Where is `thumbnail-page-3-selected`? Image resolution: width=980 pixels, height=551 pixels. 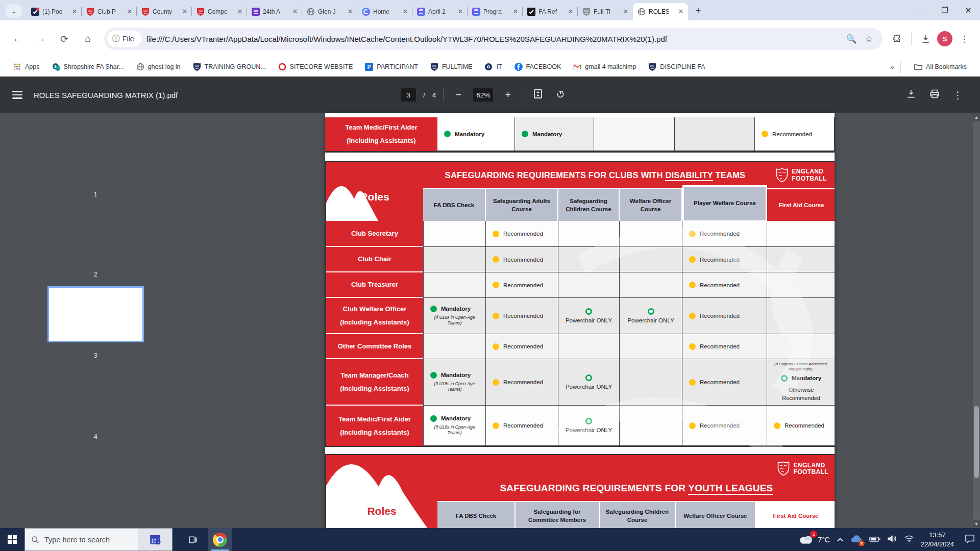 thumbnail-page-3-selected is located at coordinates (96, 314).